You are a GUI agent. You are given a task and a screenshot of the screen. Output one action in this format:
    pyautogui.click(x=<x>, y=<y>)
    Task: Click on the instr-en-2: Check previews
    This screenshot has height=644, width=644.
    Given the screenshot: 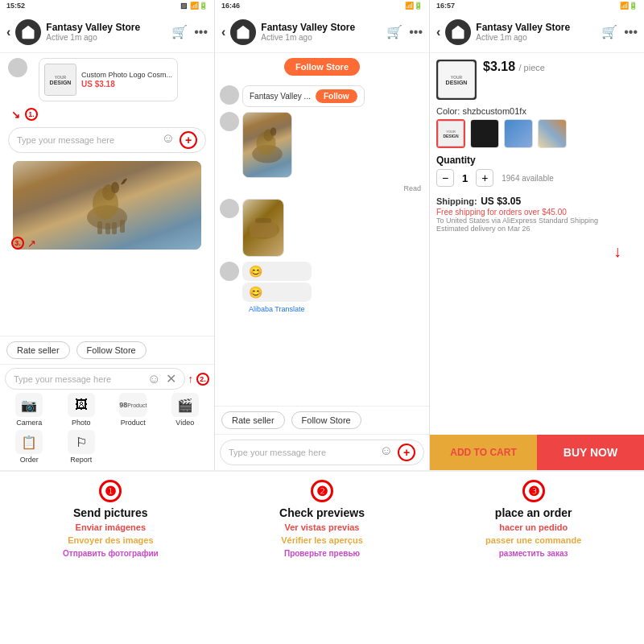 What is the action you would take?
    pyautogui.click(x=322, y=513)
    